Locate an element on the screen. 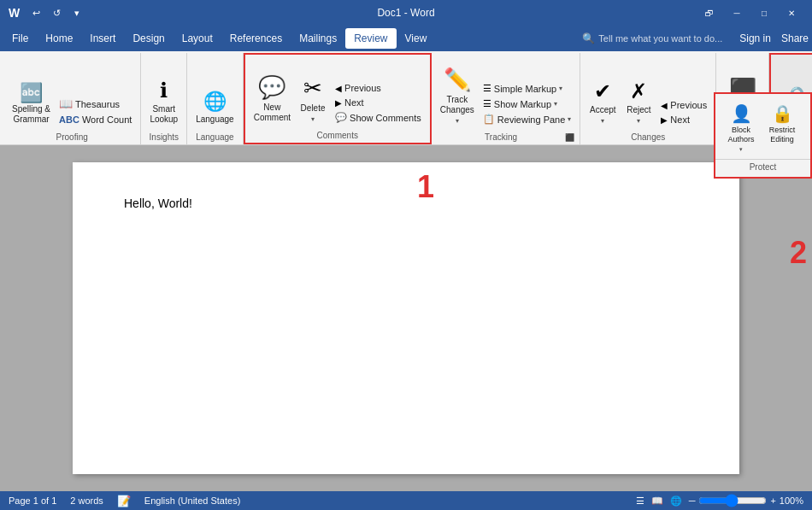 Image resolution: width=812 pixels, height=510 pixels. insights-label: Insights is located at coordinates (164, 137).